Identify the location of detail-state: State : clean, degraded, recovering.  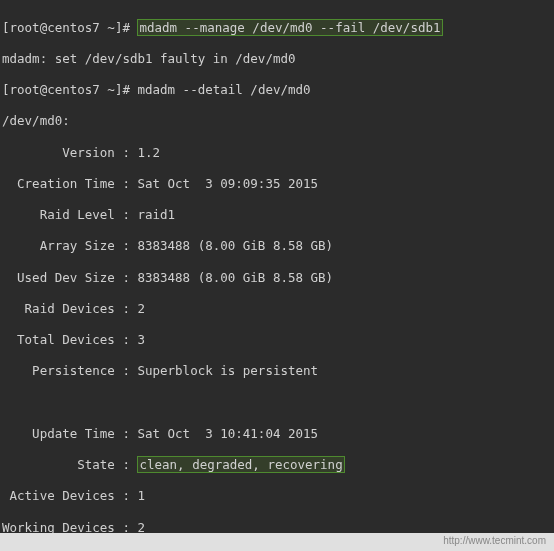
(277, 465).